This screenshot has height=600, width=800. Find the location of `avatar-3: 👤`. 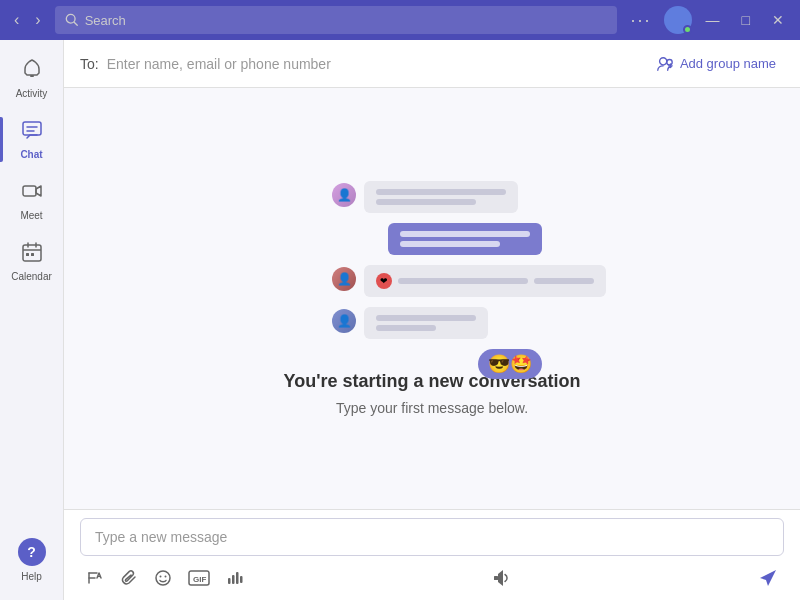

avatar-3: 👤 is located at coordinates (344, 321).